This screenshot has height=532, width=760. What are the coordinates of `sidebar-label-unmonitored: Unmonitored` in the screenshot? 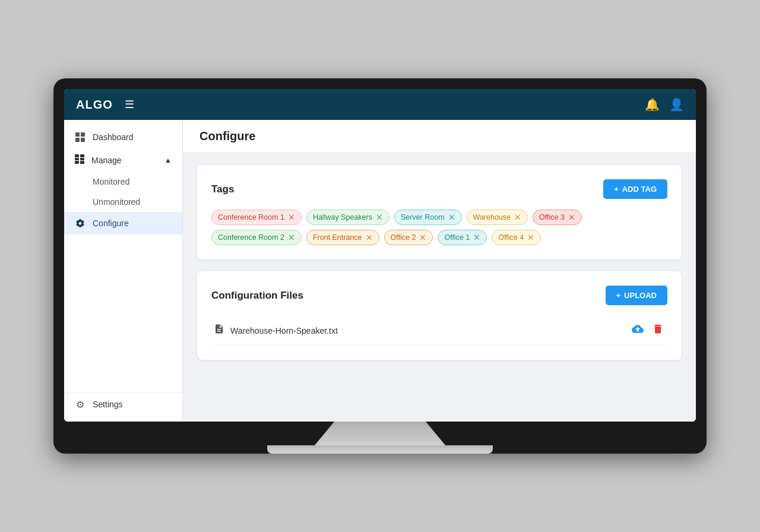 It's located at (116, 202).